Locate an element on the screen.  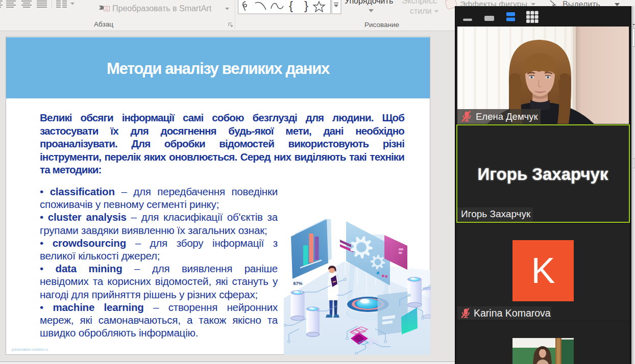
svg-text: Преобразовать в SmartArt is located at coordinates (162, 8).